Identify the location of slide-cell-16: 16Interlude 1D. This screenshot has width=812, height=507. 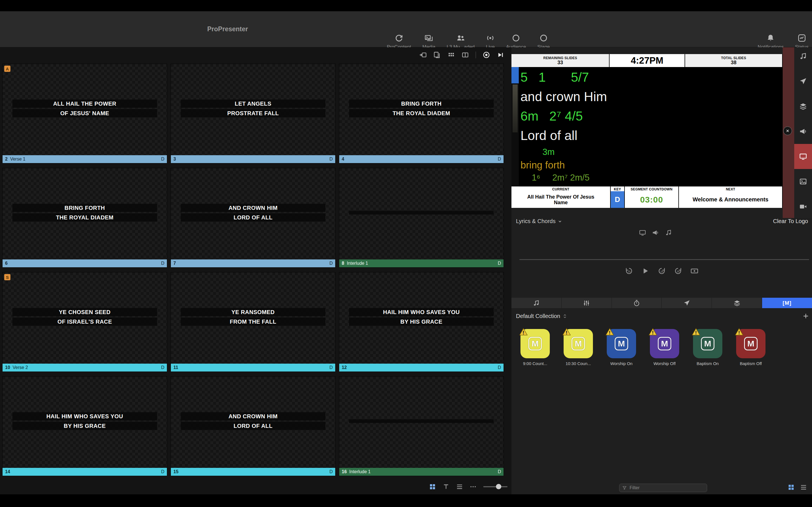
(421, 426).